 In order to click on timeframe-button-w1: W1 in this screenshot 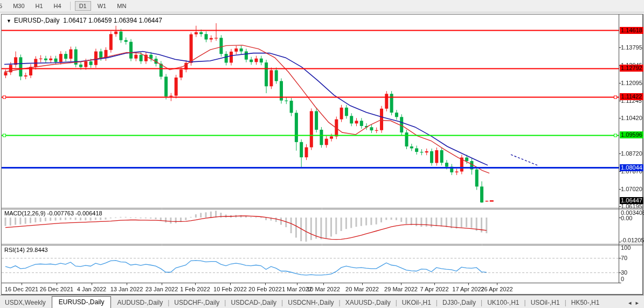, I will do `click(102, 6)`.